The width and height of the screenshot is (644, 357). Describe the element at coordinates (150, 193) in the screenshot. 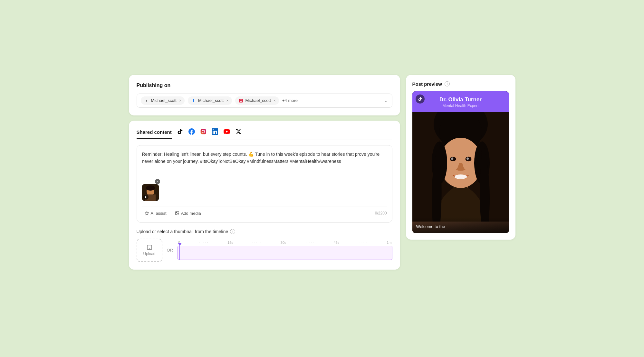

I see `video-thumbnail: ▶` at that location.